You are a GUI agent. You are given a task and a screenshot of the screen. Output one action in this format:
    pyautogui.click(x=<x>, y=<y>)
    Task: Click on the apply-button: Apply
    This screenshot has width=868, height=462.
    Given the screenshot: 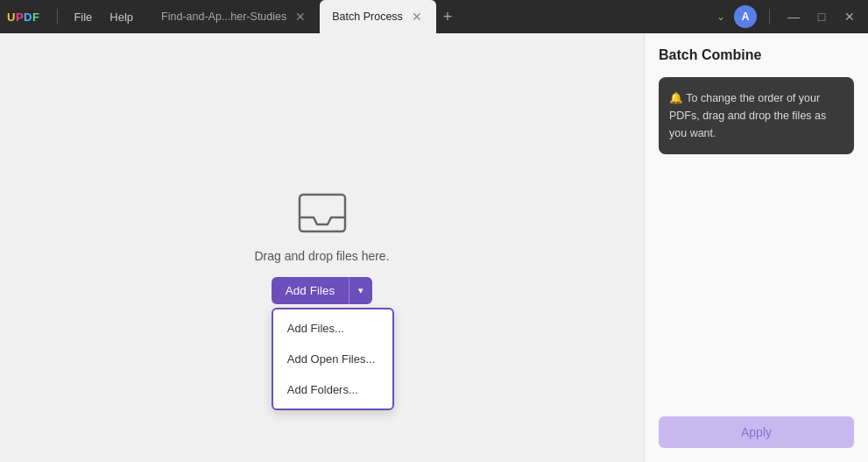 What is the action you would take?
    pyautogui.click(x=757, y=432)
    